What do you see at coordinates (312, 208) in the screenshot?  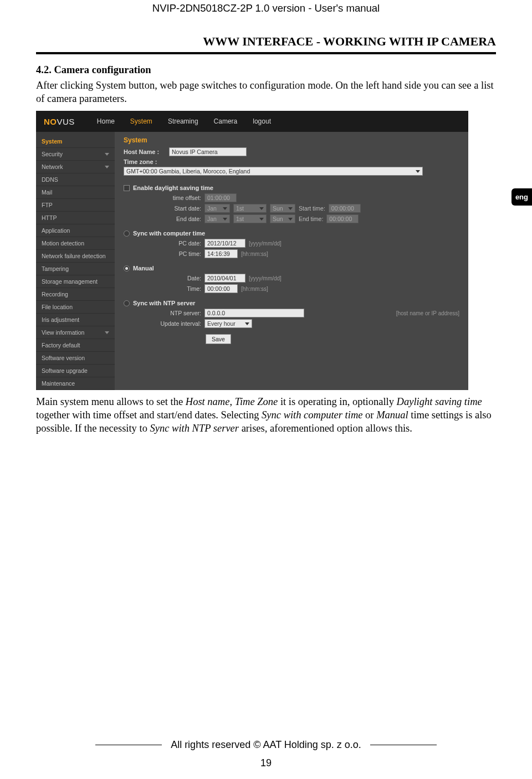 I see `start-time-label: Start time:` at bounding box center [312, 208].